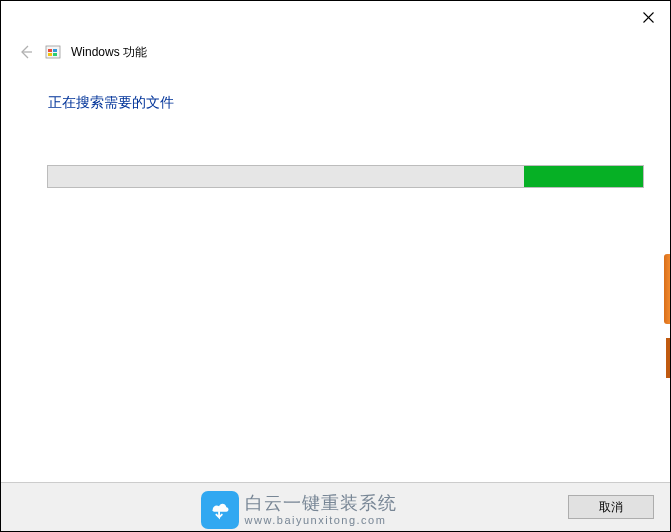  I want to click on back-arrow-icon, so click(26, 52).